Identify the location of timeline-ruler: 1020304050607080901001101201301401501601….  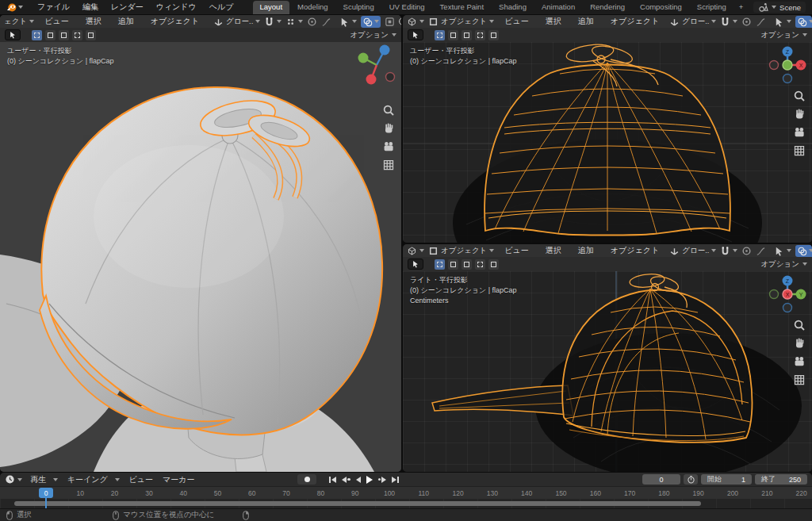
(406, 492).